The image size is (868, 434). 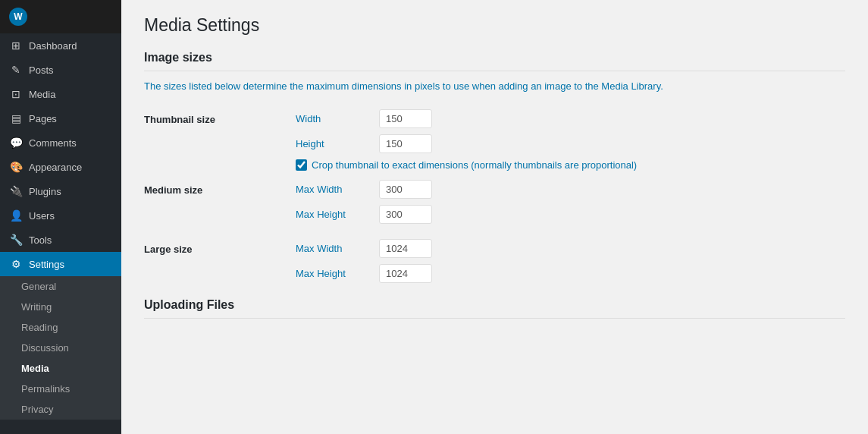 What do you see at coordinates (16, 70) in the screenshot?
I see `posts-icon: ✎` at bounding box center [16, 70].